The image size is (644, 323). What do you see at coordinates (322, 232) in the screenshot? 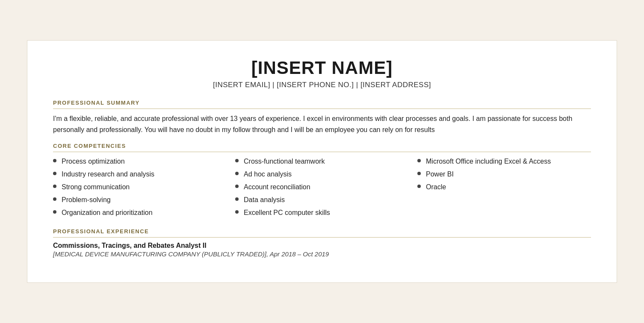
I see `professional-experience-title: PROFESSIONAL EXPERIENCE` at bounding box center [322, 232].